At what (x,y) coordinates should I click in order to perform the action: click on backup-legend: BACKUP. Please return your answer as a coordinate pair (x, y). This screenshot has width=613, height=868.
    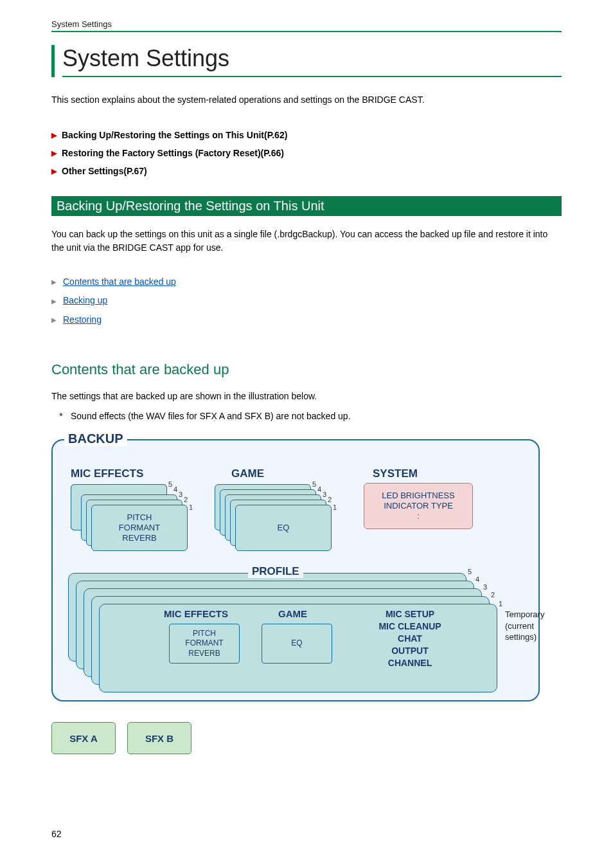
    Looking at the image, I should click on (96, 439).